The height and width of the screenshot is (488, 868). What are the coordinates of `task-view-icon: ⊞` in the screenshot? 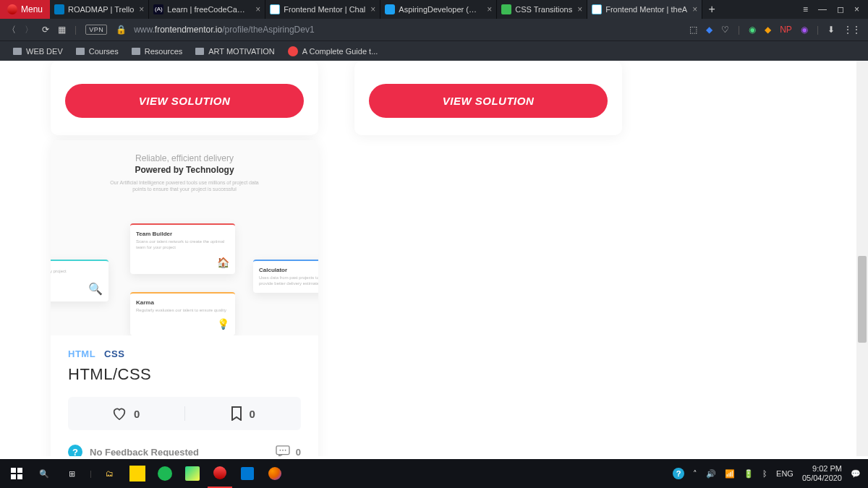 It's located at (72, 474).